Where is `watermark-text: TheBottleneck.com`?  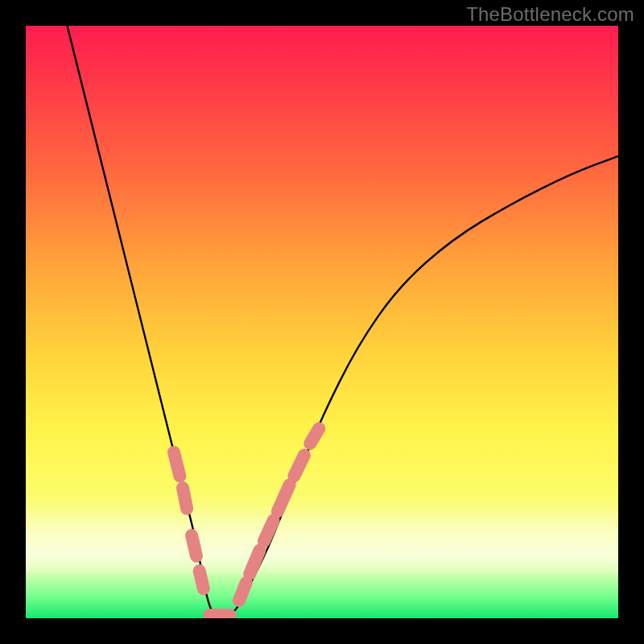
watermark-text: TheBottleneck.com is located at coordinates (551, 14).